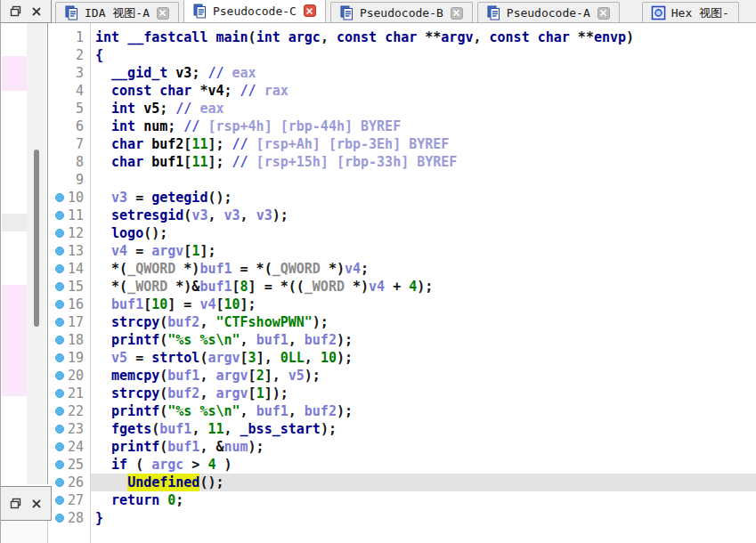 This screenshot has height=543, width=756. Describe the element at coordinates (76, 322) in the screenshot. I see `line-number: 17` at that location.